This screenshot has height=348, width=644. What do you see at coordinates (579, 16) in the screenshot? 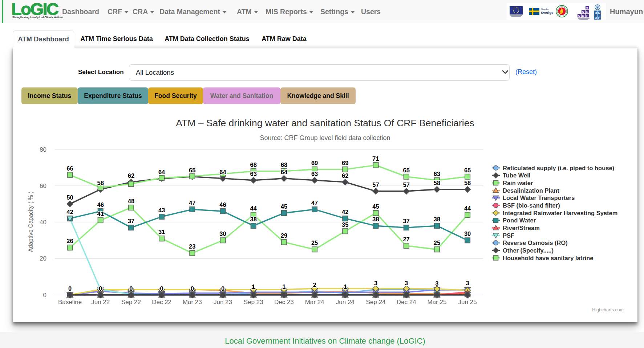
I see `svg-text: C` at bounding box center [579, 16].